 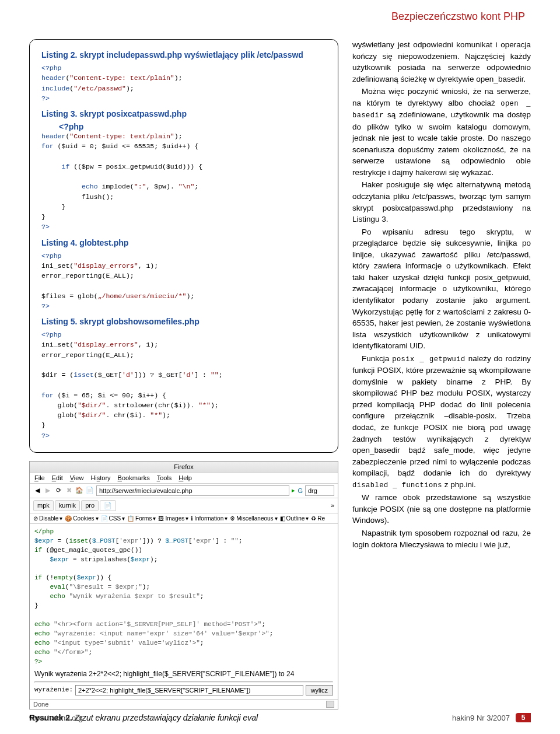 What do you see at coordinates (79, 491) in the screenshot?
I see `home-icon: 🏠` at bounding box center [79, 491].